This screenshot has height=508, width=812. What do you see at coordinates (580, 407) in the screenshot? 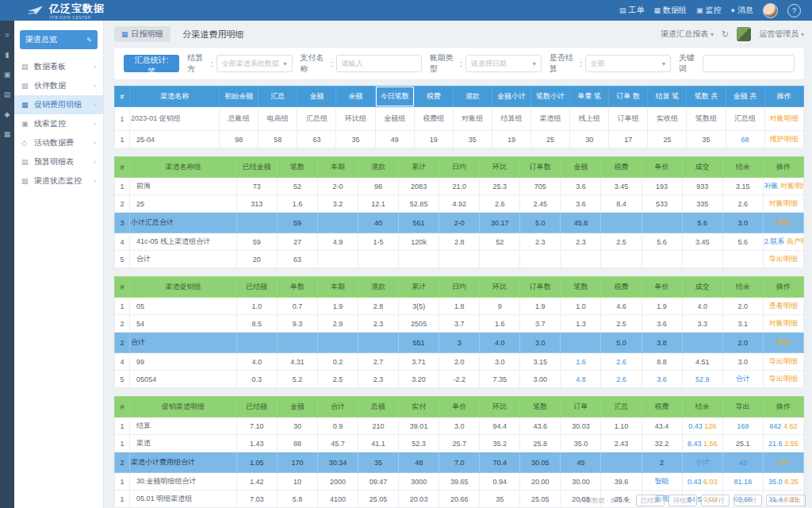
I see `column-header: 订单` at bounding box center [580, 407].